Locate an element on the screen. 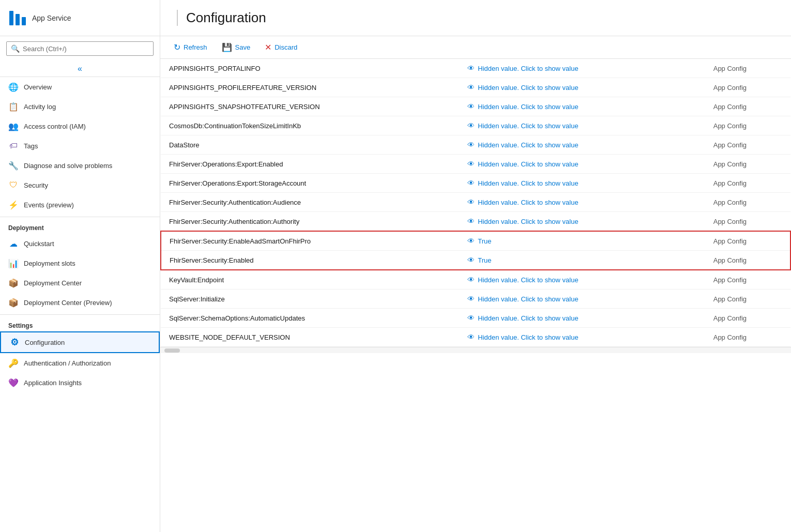  table-row: FhirServer:Security:Authentication:Audie… is located at coordinates (476, 203).